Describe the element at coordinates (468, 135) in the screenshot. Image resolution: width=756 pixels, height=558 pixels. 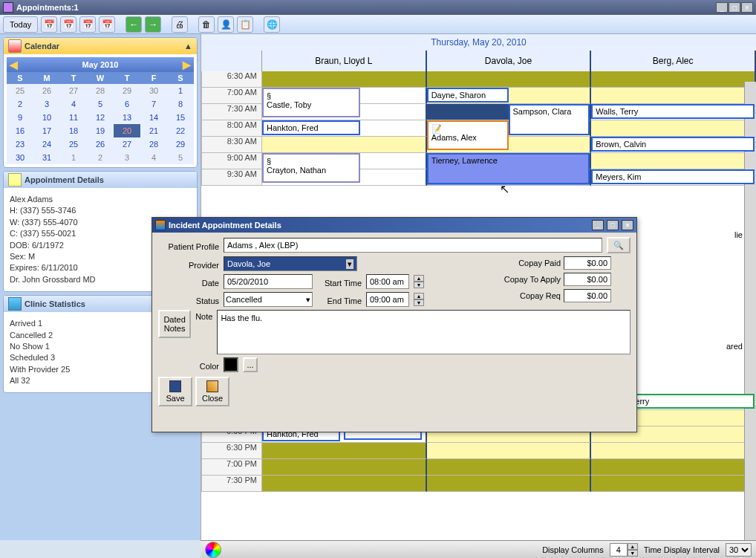
I see `appointment-block: 📝Adams, Alex` at that location.